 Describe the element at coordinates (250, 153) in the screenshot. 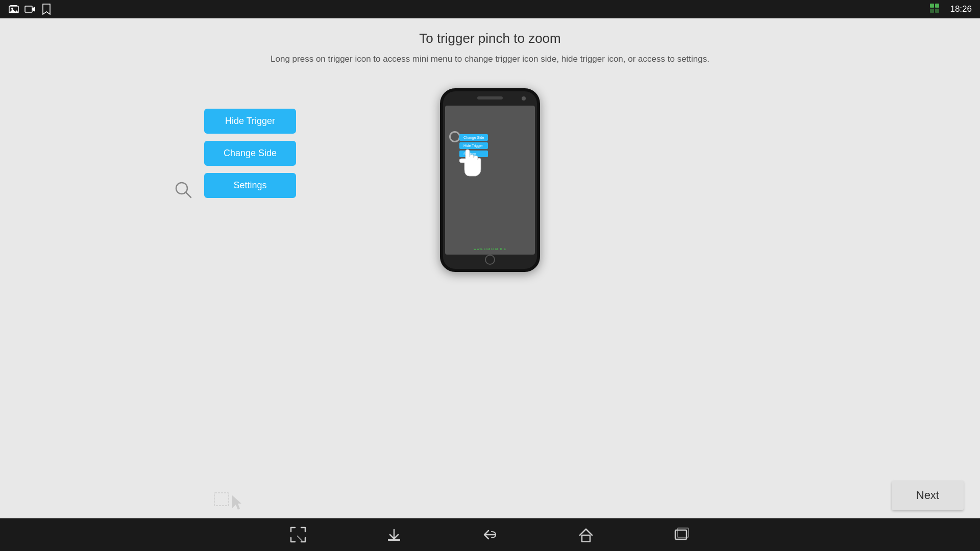

I see `change-side-button: Change Side` at that location.